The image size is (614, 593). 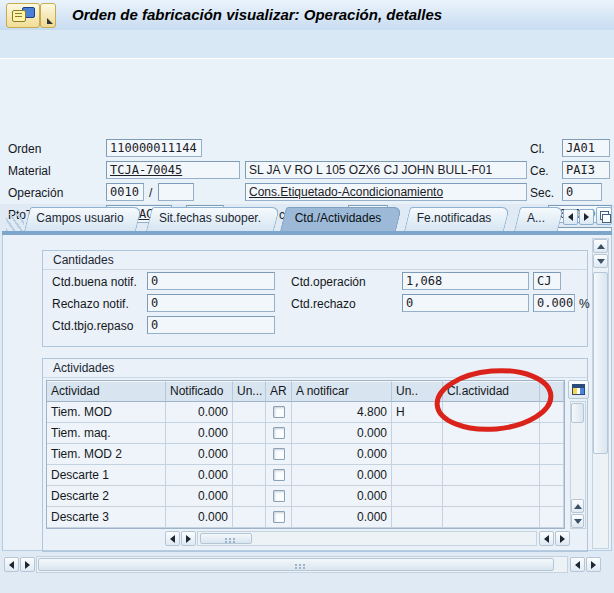 What do you see at coordinates (106, 392) in the screenshot?
I see `column-header-actividad: Actividad` at bounding box center [106, 392].